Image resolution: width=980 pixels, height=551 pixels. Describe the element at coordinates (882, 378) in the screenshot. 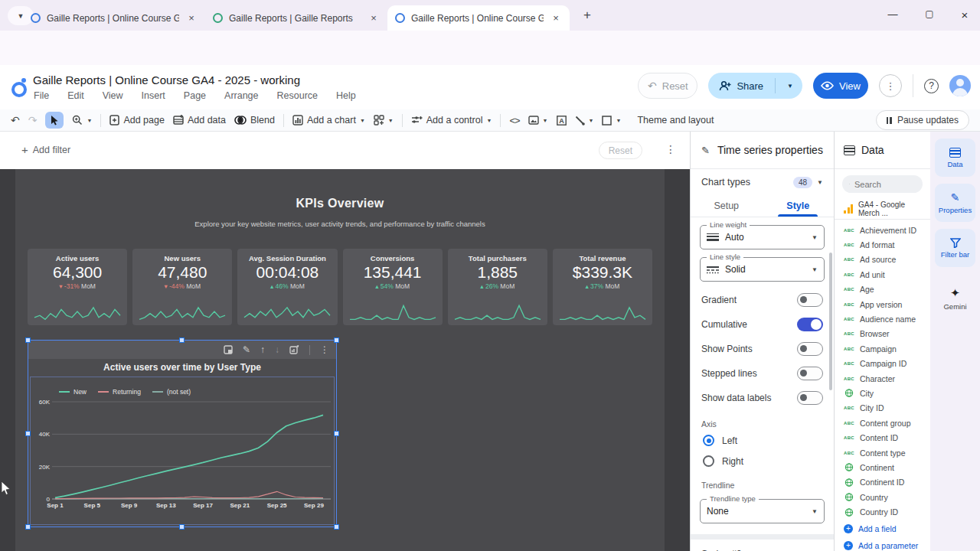

I see `field-item: ABCCharacter` at that location.